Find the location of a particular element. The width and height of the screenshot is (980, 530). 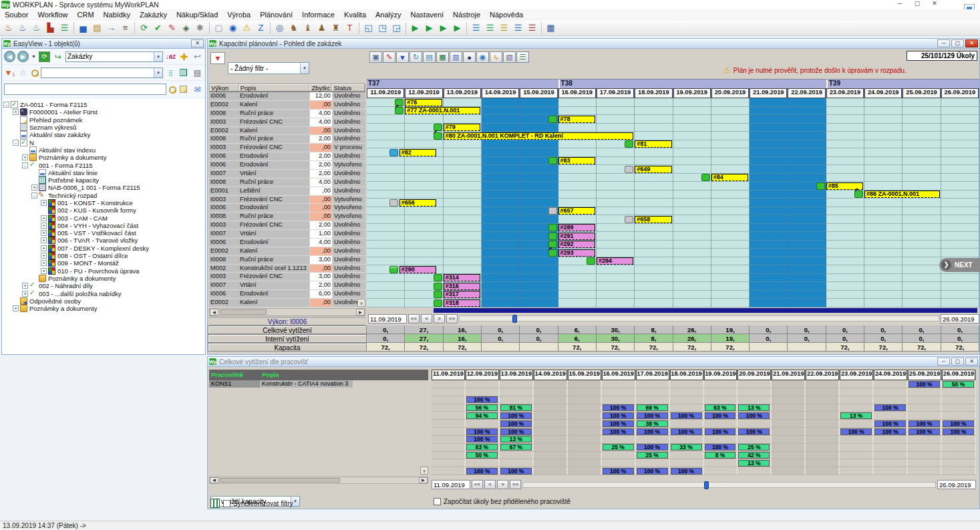

chevron-down-icon: ▾ is located at coordinates (158, 57).